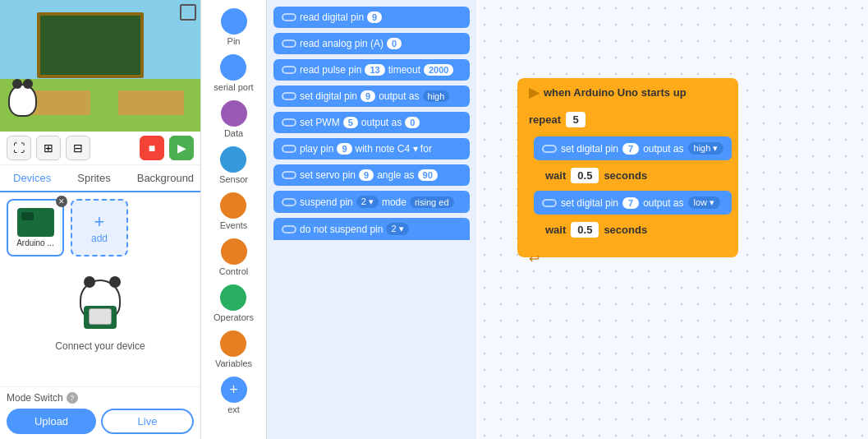 The width and height of the screenshot is (868, 439). I want to click on block-num-5: 5, so click(351, 122).